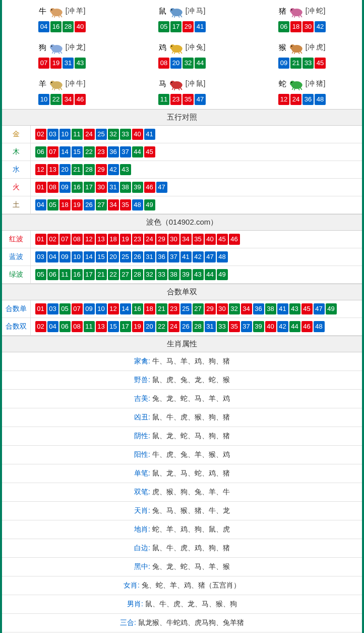  What do you see at coordinates (89, 152) in the screenshot?
I see `number-ball: 22` at bounding box center [89, 152].